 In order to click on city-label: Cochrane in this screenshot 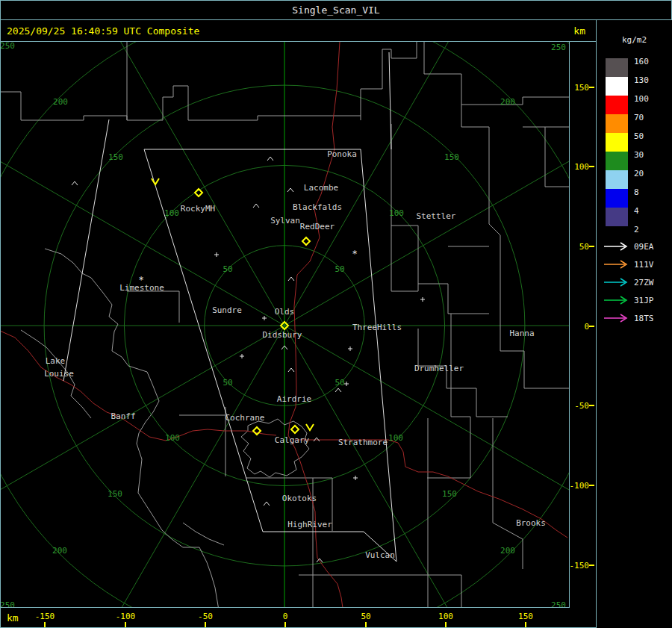, I will do `click(245, 418)`.